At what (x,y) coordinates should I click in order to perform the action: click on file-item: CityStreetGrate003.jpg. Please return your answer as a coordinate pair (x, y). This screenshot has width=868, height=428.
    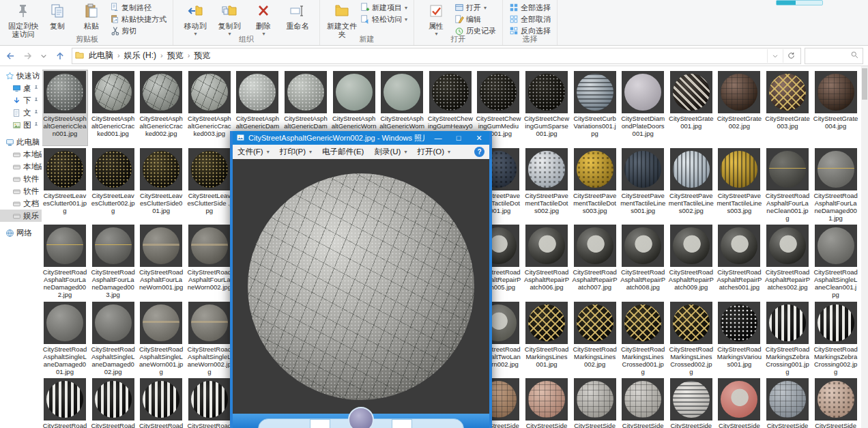
    Looking at the image, I should click on (787, 108).